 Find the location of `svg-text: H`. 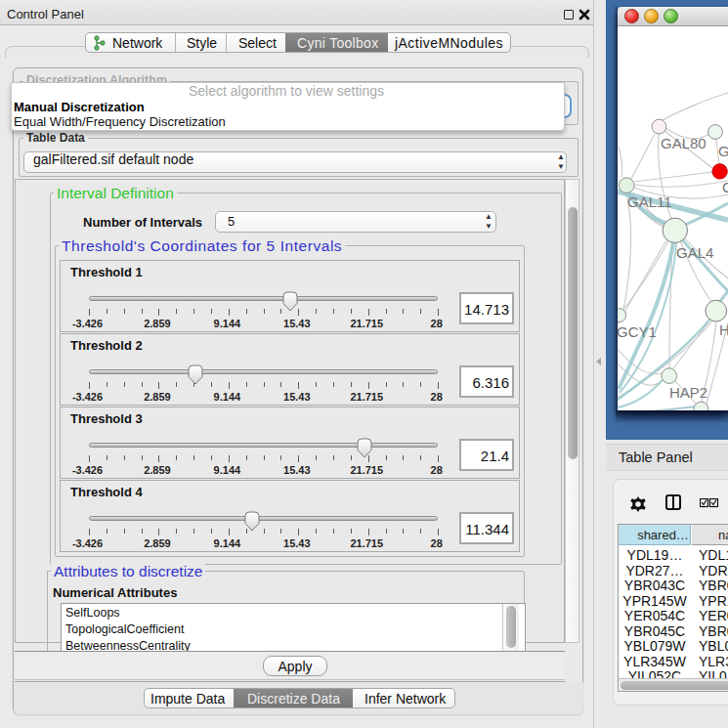

svg-text: H is located at coordinates (723, 330).